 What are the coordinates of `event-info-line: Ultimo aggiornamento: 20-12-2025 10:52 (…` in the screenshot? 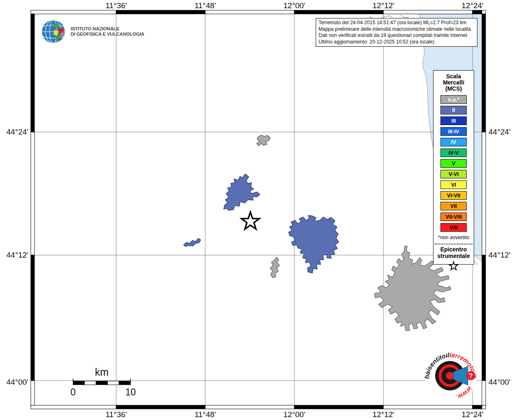 It's located at (397, 42).